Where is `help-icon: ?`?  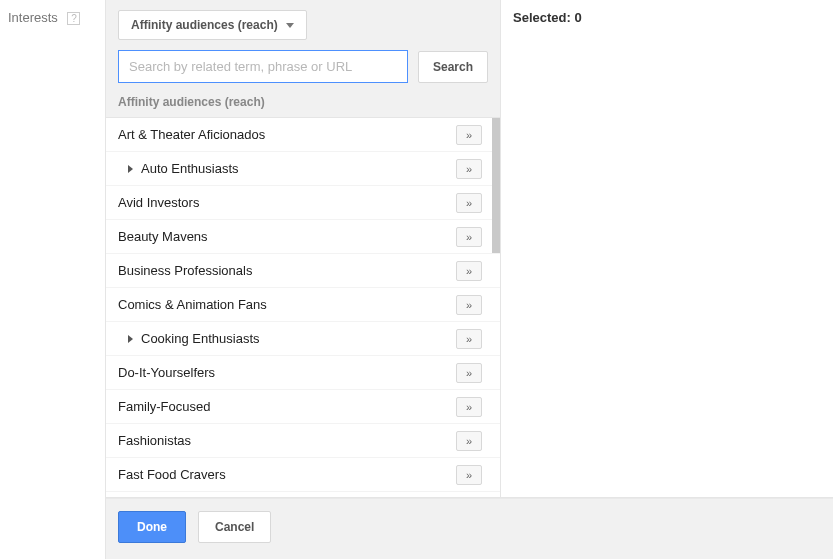 help-icon: ? is located at coordinates (74, 18).